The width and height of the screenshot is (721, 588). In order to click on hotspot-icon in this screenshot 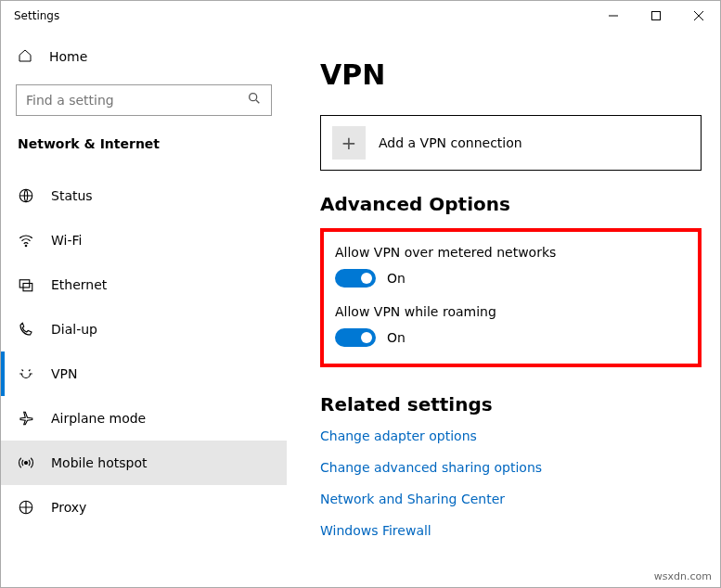, I will do `click(26, 463)`.